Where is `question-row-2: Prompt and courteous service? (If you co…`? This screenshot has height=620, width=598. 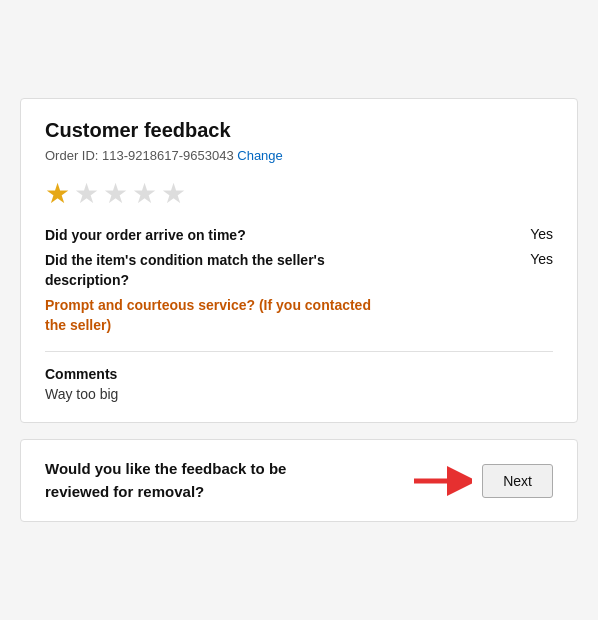 question-row-2: Prompt and courteous service? (If you co… is located at coordinates (299, 316).